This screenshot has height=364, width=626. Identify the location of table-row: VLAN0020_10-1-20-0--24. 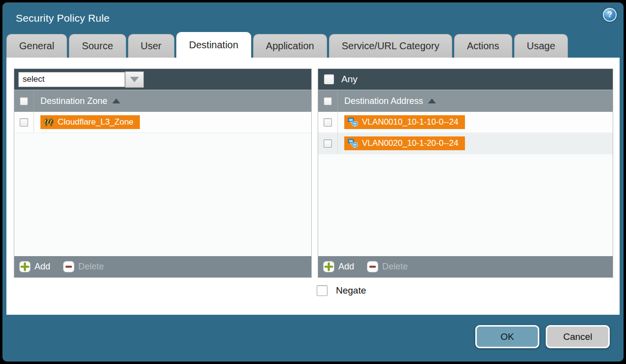
(465, 144).